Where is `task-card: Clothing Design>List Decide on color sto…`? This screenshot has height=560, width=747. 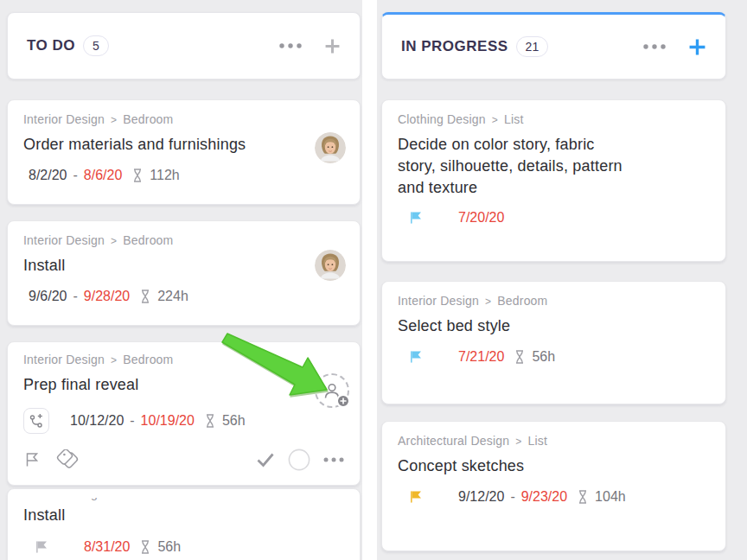 task-card: Clothing Design>List Decide on color sto… is located at coordinates (553, 181).